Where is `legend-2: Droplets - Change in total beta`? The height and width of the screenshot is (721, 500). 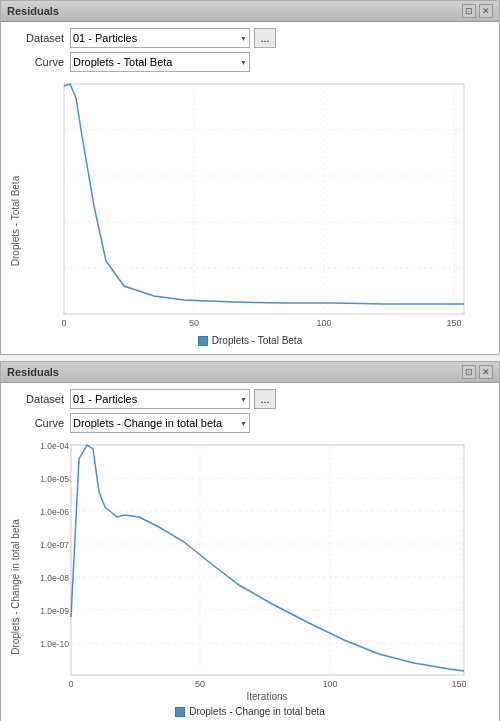 legend-2: Droplets - Change in total beta is located at coordinates (250, 712).